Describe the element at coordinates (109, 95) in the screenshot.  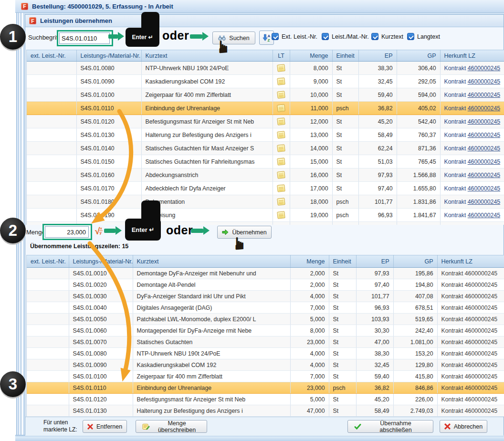
I see `material-nr-cell: S4S.01.0100` at that location.